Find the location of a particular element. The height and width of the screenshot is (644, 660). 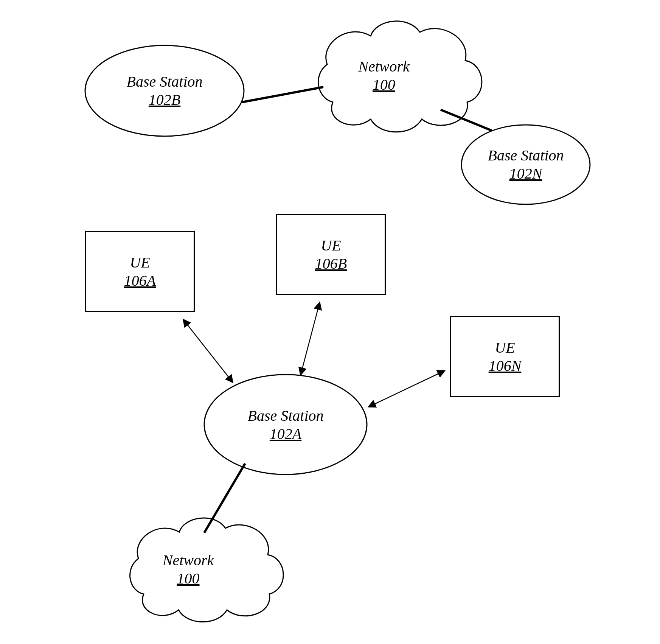

node-ref: 102A is located at coordinates (286, 434).